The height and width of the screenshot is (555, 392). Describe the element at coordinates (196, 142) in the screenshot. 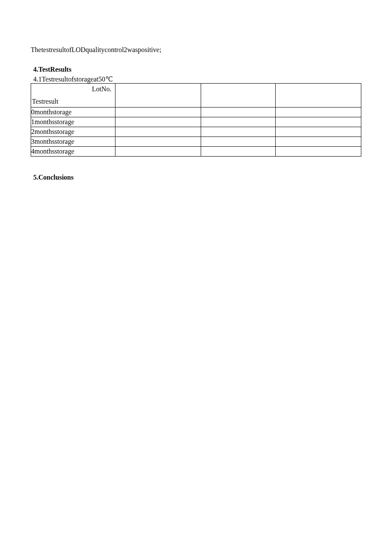

I see `table-row: 3monthsstorage` at that location.